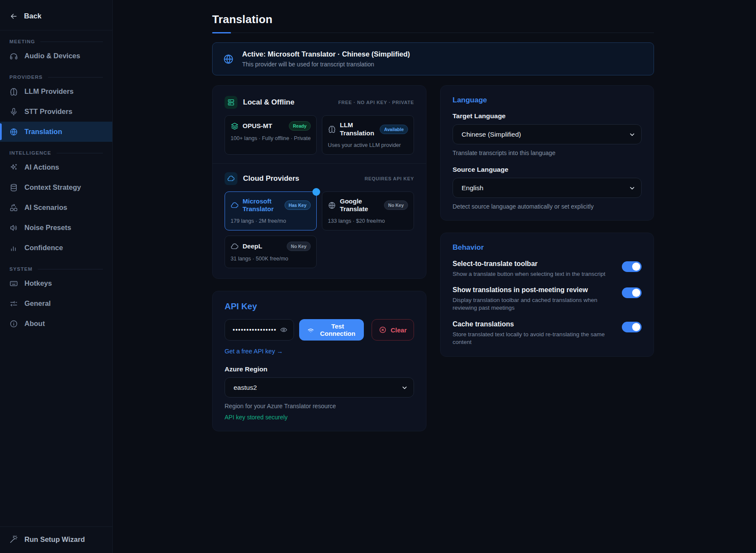  I want to click on sidebar-item-ai-actions: AI Actions, so click(56, 167).